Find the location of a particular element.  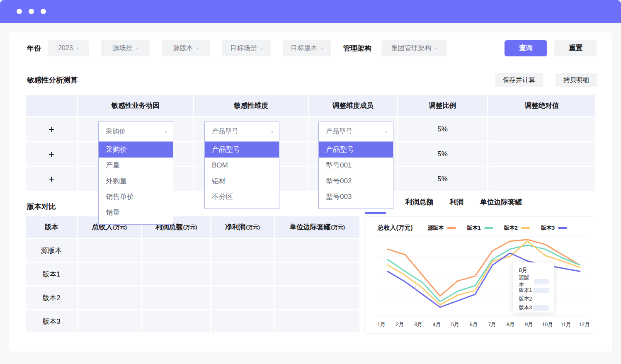

dropdown-option: 型号003 is located at coordinates (356, 197).